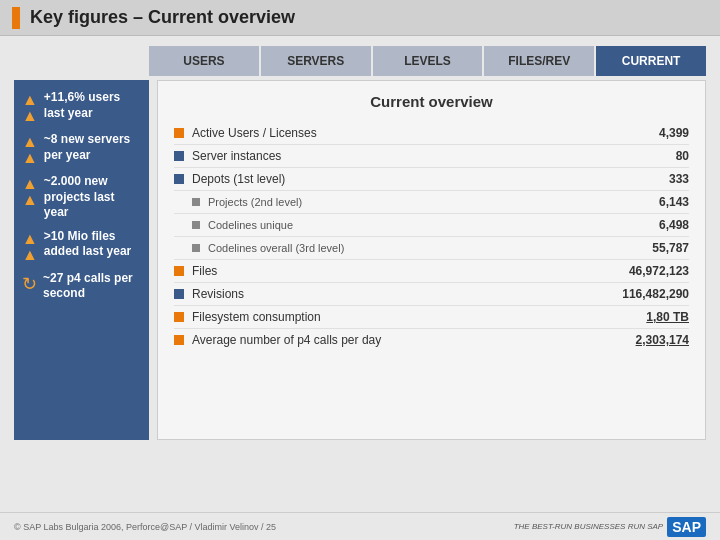 The image size is (720, 540). What do you see at coordinates (400, 317) in the screenshot?
I see `label-filesystem: Filesystem consumption` at bounding box center [400, 317].